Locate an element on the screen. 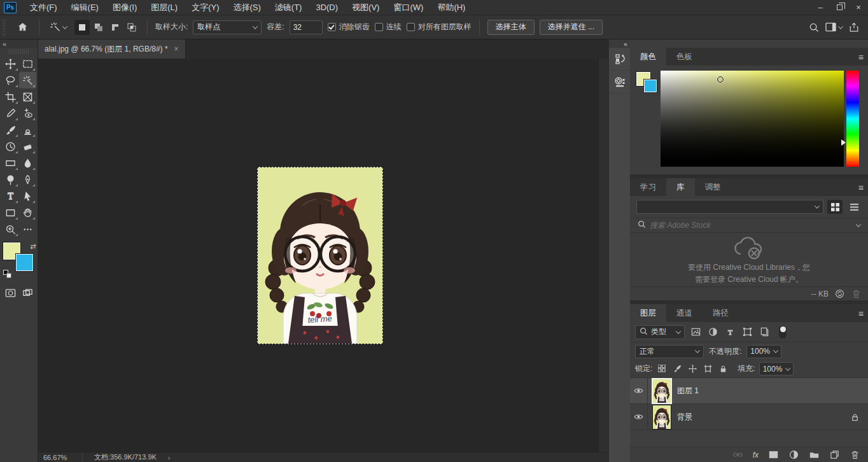 This screenshot has height=462, width=868. workspace-switcher-icon is located at coordinates (834, 27).